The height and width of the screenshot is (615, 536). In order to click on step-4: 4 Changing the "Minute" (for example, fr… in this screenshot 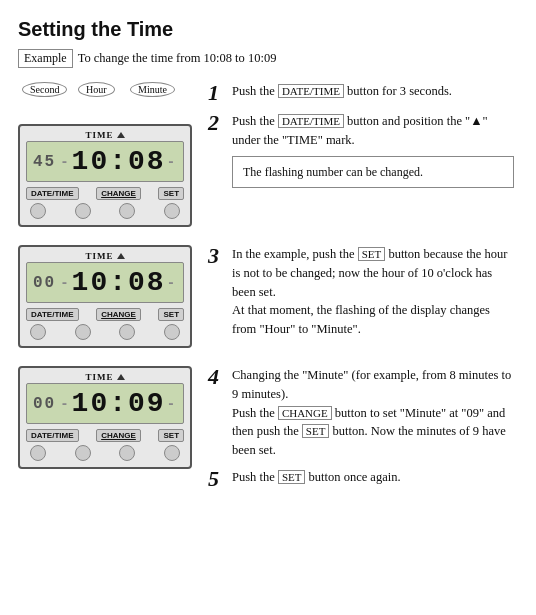, I will do `click(361, 413)`.